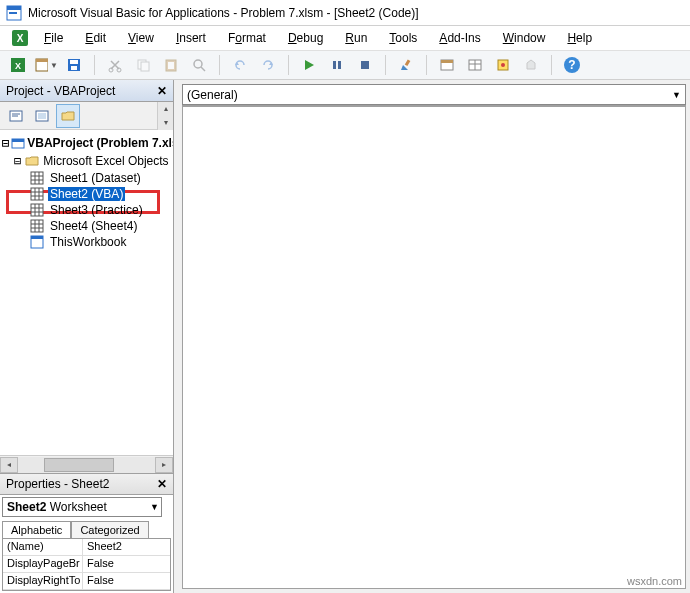 The image size is (690, 593). Describe the element at coordinates (36, 530) in the screenshot. I see `tab-alphabetic: Alphabetic` at that location.